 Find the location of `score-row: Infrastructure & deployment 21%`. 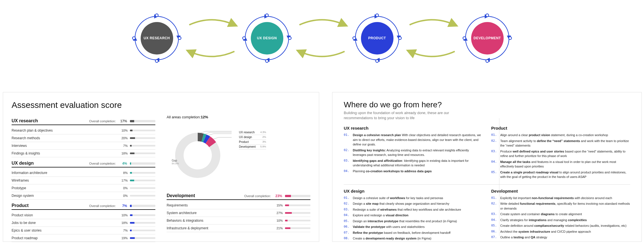

score-row: Infrastructure & deployment 21% is located at coordinates (238, 228).